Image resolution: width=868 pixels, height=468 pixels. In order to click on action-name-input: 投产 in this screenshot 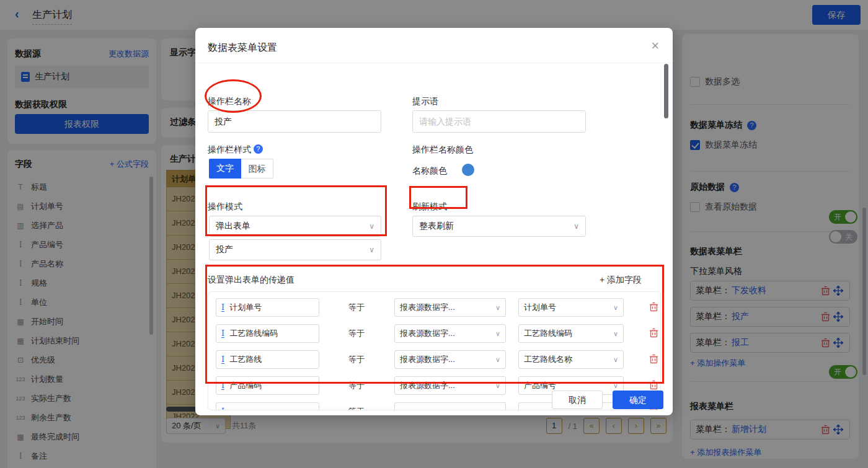, I will do `click(294, 121)`.